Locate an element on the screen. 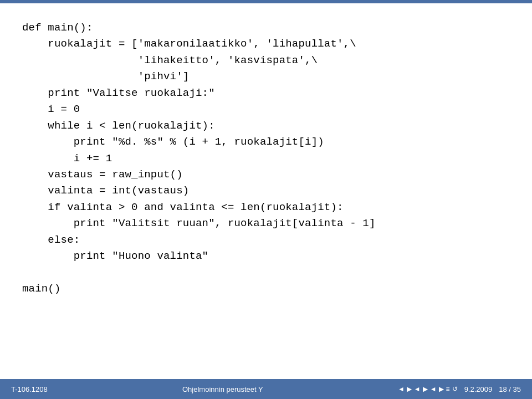 This screenshot has height=399, width=532. bottom-center: Ohjelmoinnin perusteet Y is located at coordinates (223, 389).